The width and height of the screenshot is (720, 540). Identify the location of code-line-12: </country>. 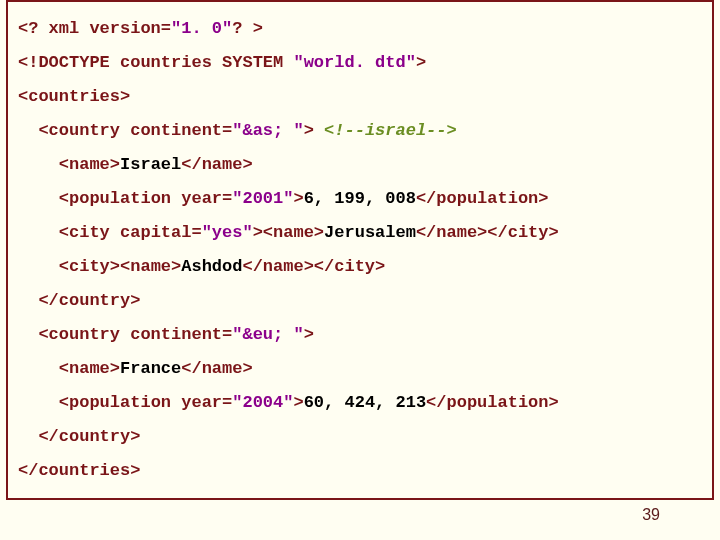
(360, 437).